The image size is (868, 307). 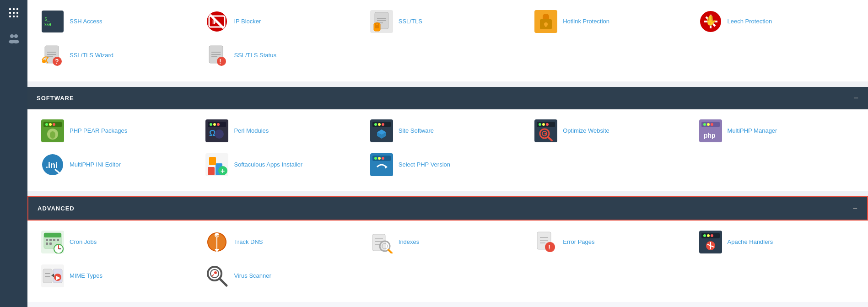 What do you see at coordinates (119, 242) in the screenshot?
I see `item-cron-jobs: Cron Jobs` at bounding box center [119, 242].